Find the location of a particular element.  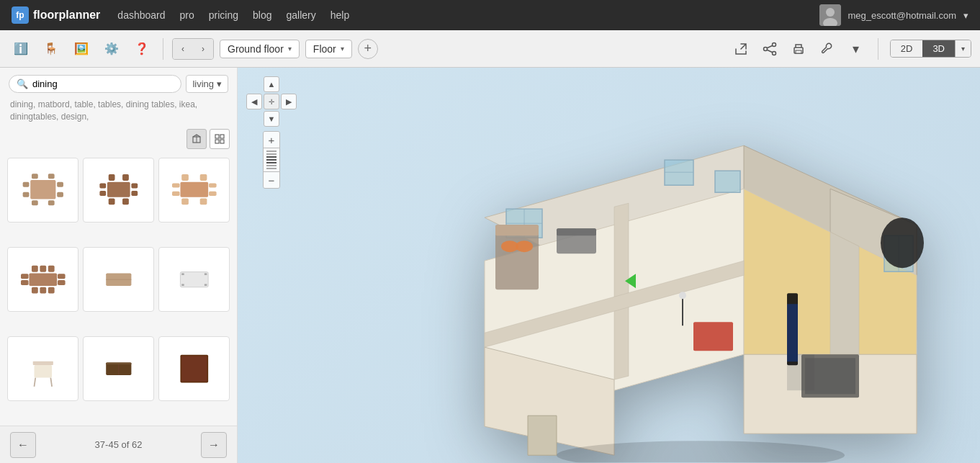

info-button: ℹ️ is located at coordinates (21, 49).